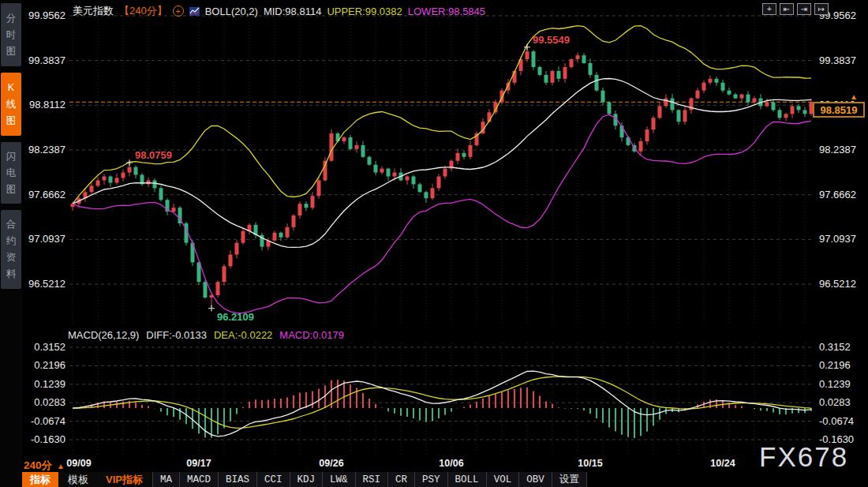 This screenshot has width=868, height=487. Describe the element at coordinates (279, 11) in the screenshot. I see `chart-header: 美元指数 【240分】 + BOLL(20,2) MID:98.8114 UPP…` at that location.